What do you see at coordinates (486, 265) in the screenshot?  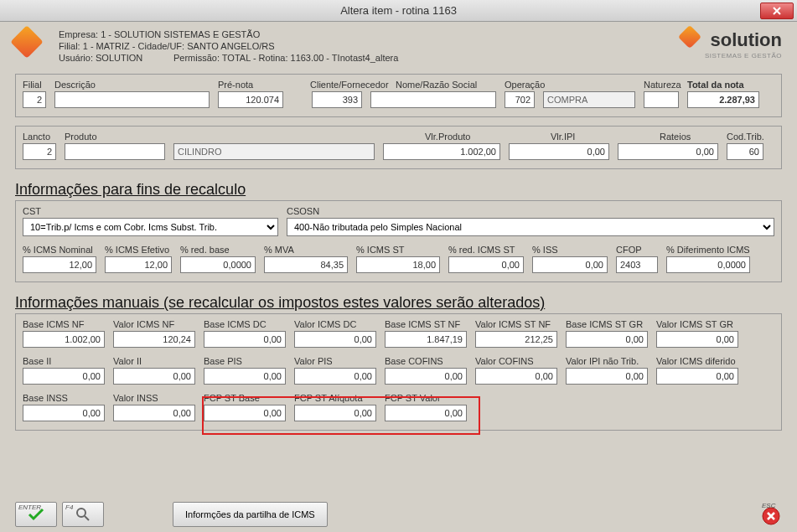 I see `red-icms-st-input` at bounding box center [486, 265].